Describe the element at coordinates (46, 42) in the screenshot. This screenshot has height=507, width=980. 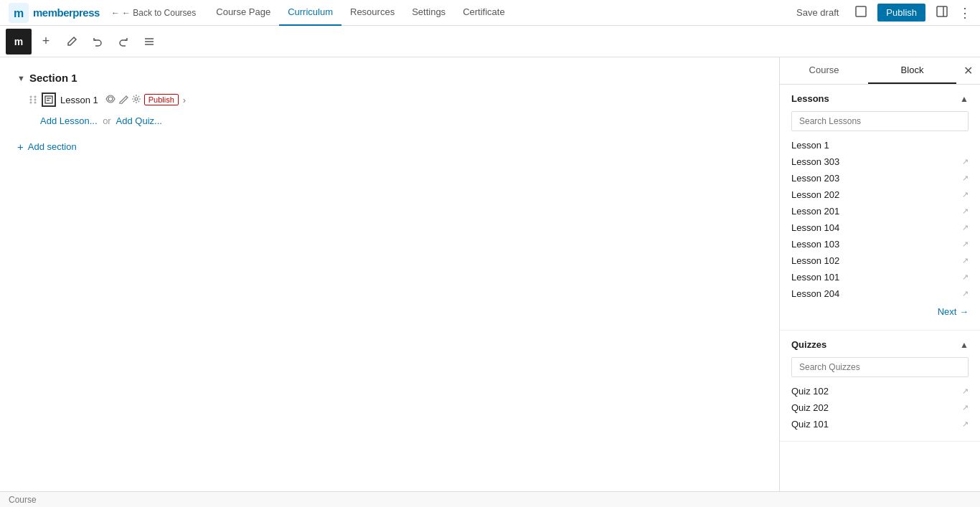
I see `add-block-button: +` at that location.